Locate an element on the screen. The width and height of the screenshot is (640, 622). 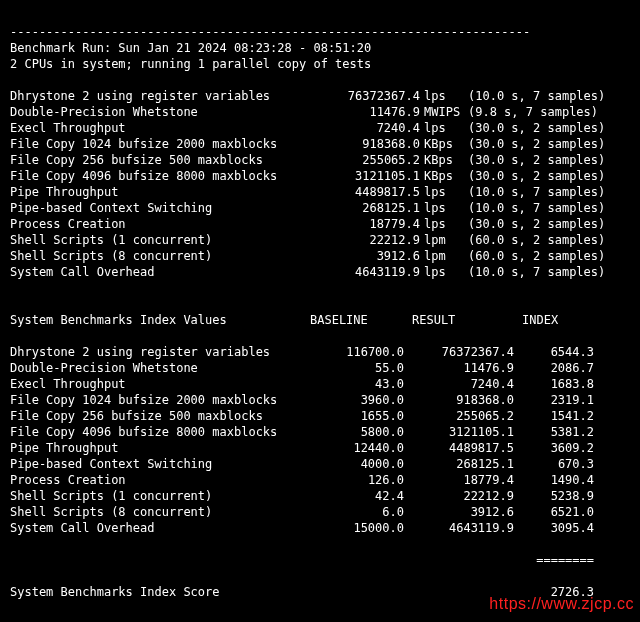
index-name: Pipe Throughput is located at coordinates (160, 448).